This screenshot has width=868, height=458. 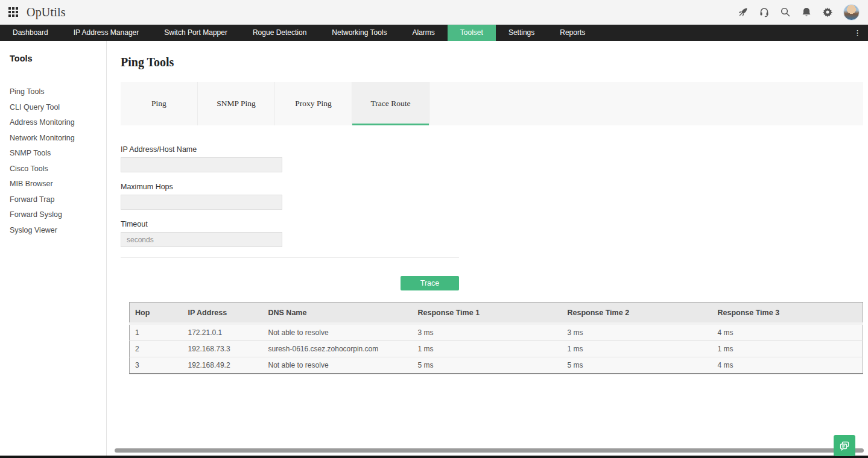 I want to click on sidebar-item-ping-tools: Ping Tools, so click(x=53, y=92).